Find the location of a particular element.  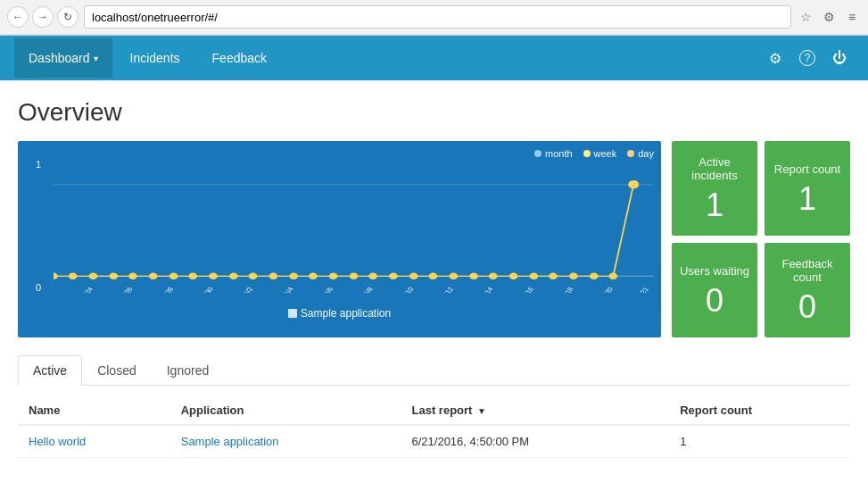

legend-month: month is located at coordinates (553, 154).